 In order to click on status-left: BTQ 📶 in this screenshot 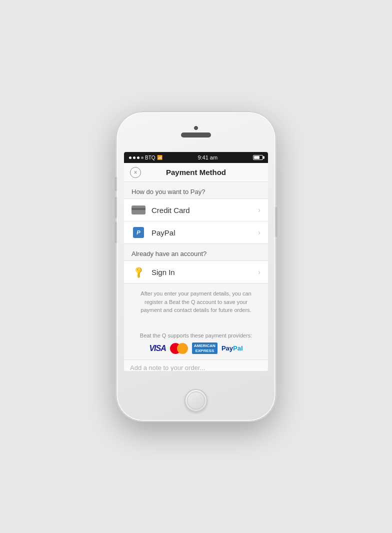, I will do `click(146, 158)`.